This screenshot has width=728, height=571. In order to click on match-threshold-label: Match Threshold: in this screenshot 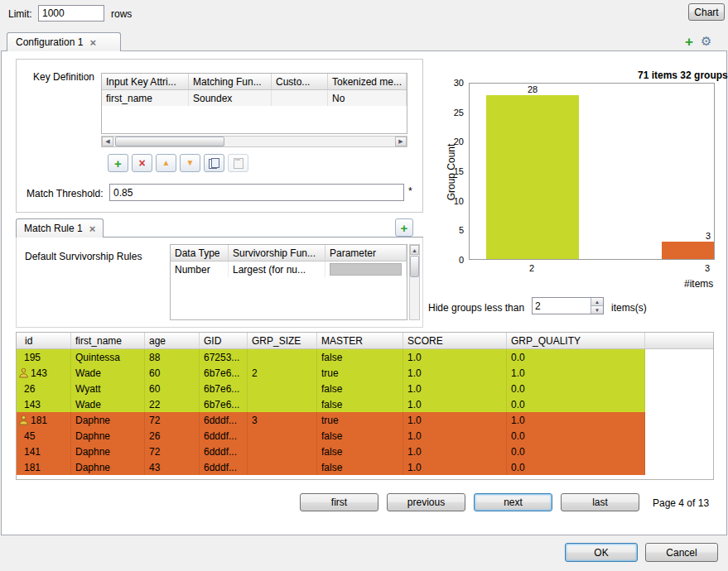, I will do `click(65, 194)`.